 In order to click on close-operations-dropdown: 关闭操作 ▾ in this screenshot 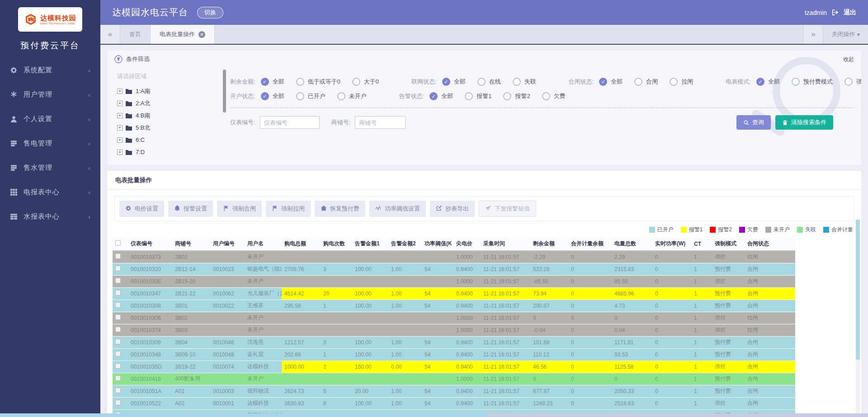, I will do `click(845, 34)`.